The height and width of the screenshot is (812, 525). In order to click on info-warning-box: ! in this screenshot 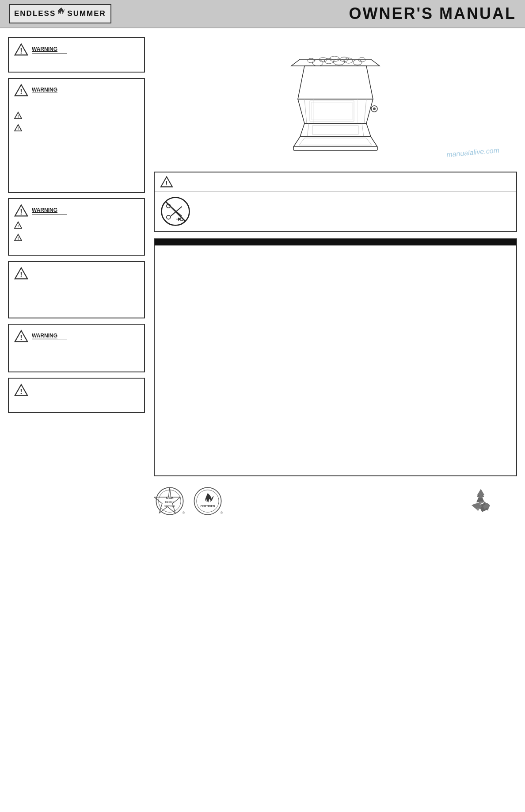, I will do `click(335, 202)`.